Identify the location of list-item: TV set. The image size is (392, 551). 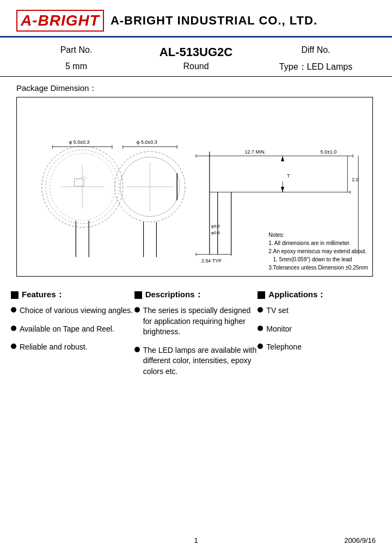
(319, 311).